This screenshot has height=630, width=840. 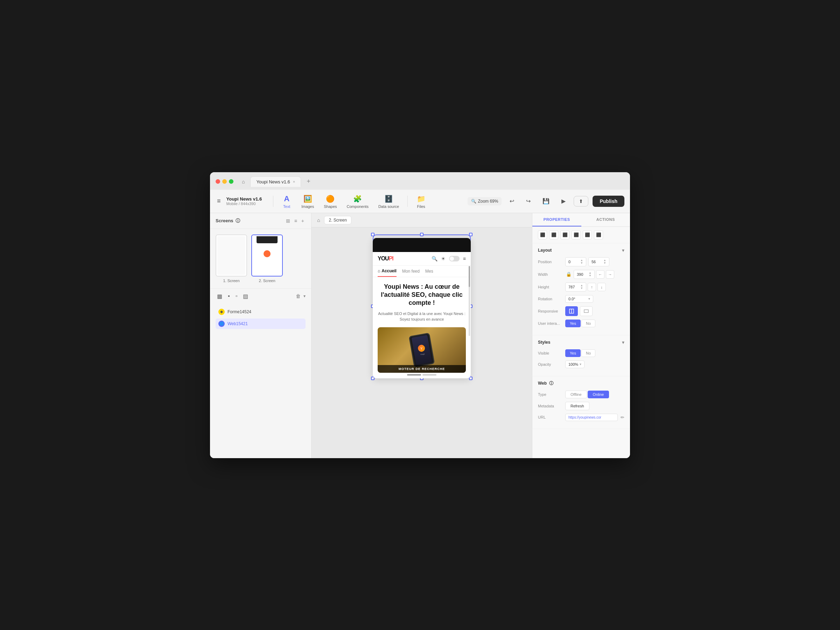 What do you see at coordinates (318, 220) in the screenshot?
I see `canvas-home-button: ⌂` at bounding box center [318, 220].